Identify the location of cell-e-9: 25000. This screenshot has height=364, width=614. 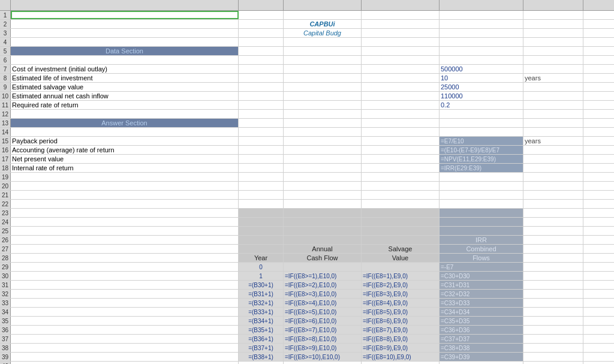
(481, 87).